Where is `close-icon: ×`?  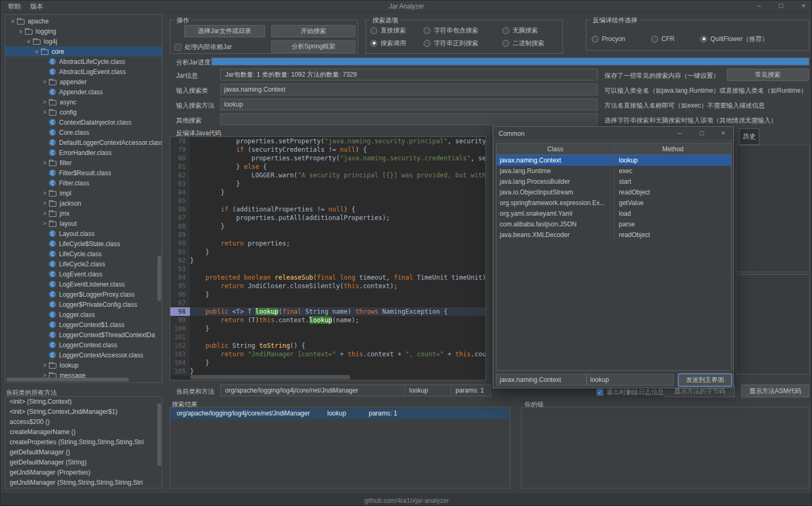 close-icon: × is located at coordinates (803, 6).